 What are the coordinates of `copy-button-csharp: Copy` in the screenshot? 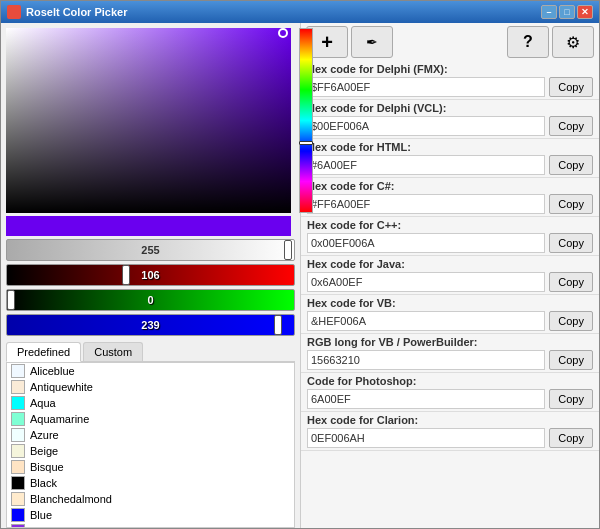 It's located at (571, 204).